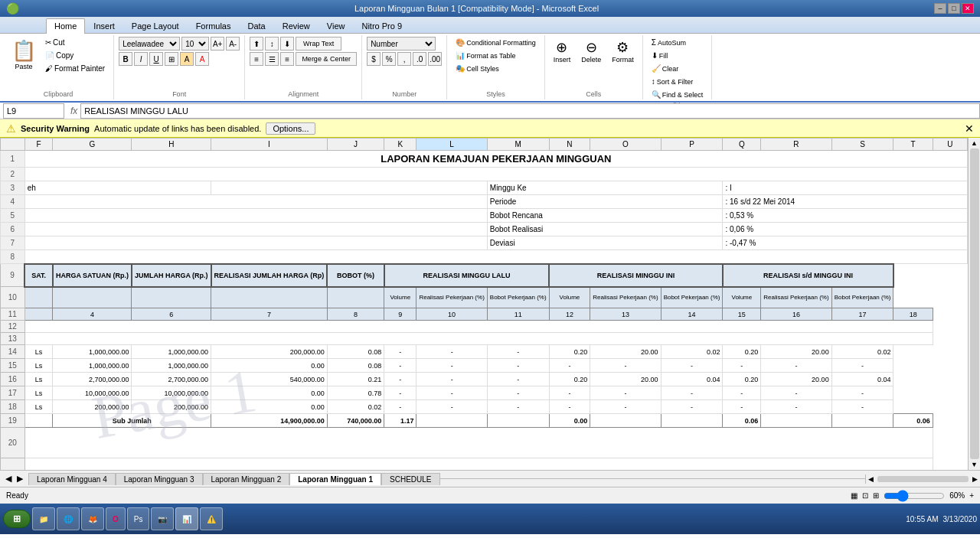 The width and height of the screenshot is (980, 551). Describe the element at coordinates (381, 26) in the screenshot. I see `tab-nitro: Nitro Pro 9` at that location.